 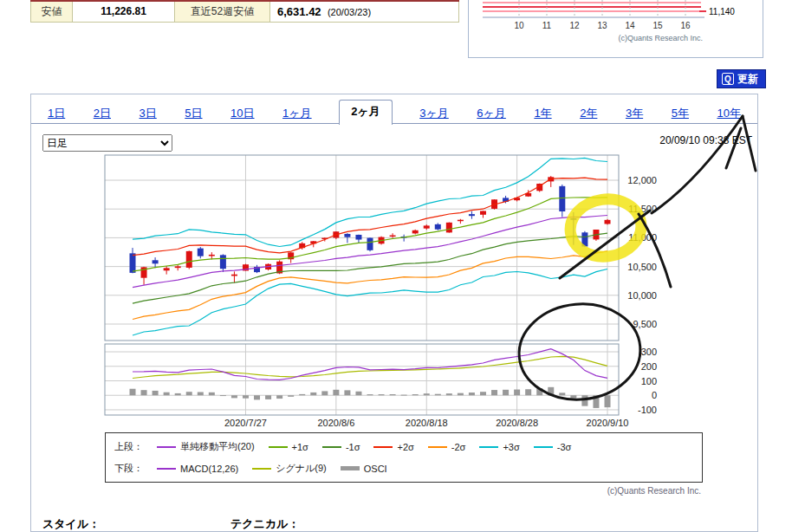 What do you see at coordinates (300, 12) in the screenshot?
I see `52week-low-value: 6,631.42` at bounding box center [300, 12].